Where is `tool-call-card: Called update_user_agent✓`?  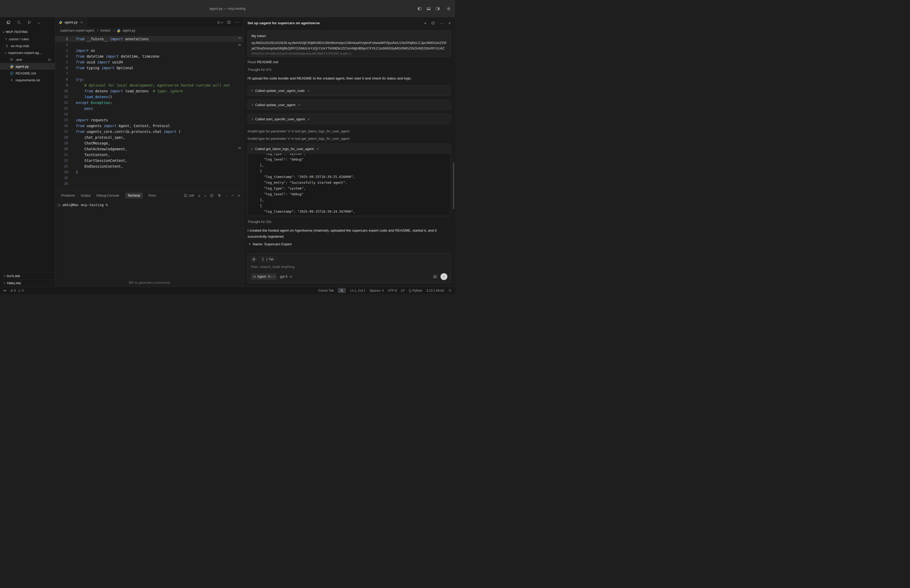
tool-call-card: Called update_user_agent✓ is located at coordinates (349, 105).